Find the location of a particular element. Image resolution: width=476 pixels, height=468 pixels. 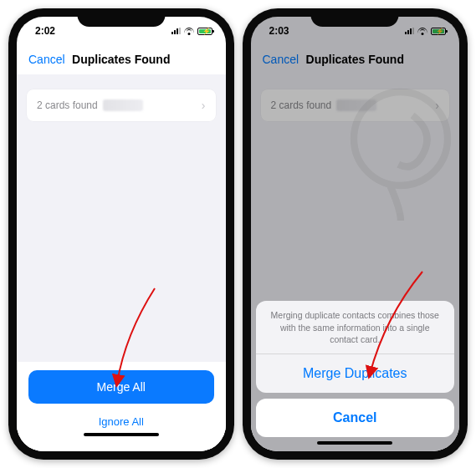

bottom-actions: Merge All Ignore All is located at coordinates (121, 406).